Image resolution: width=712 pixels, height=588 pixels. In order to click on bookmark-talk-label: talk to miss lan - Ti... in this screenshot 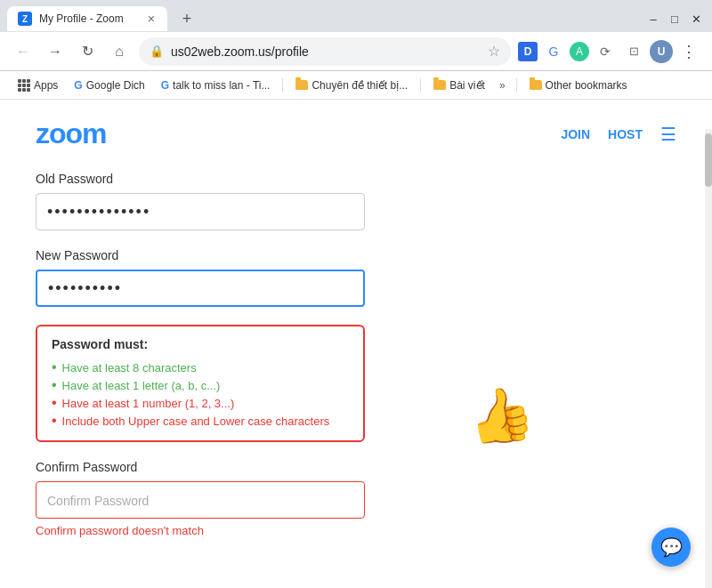, I will do `click(221, 85)`.